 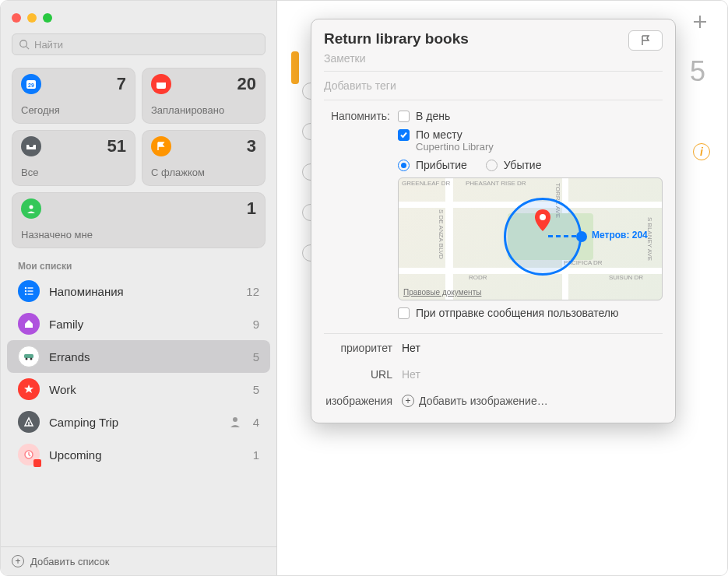 I want to click on checkbox-checked, so click(x=403, y=135).